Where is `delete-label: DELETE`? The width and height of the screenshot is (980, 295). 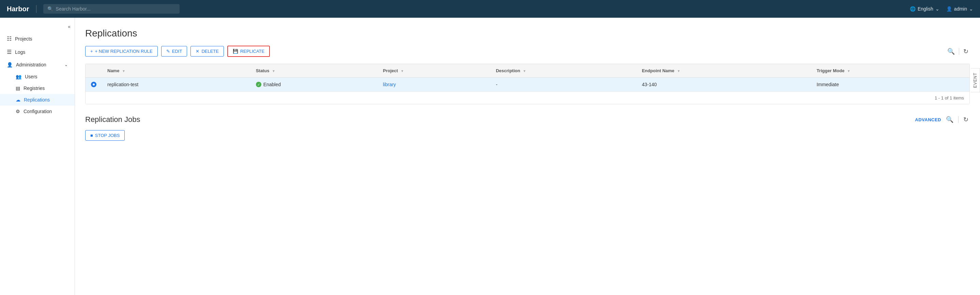 delete-label: DELETE is located at coordinates (210, 51).